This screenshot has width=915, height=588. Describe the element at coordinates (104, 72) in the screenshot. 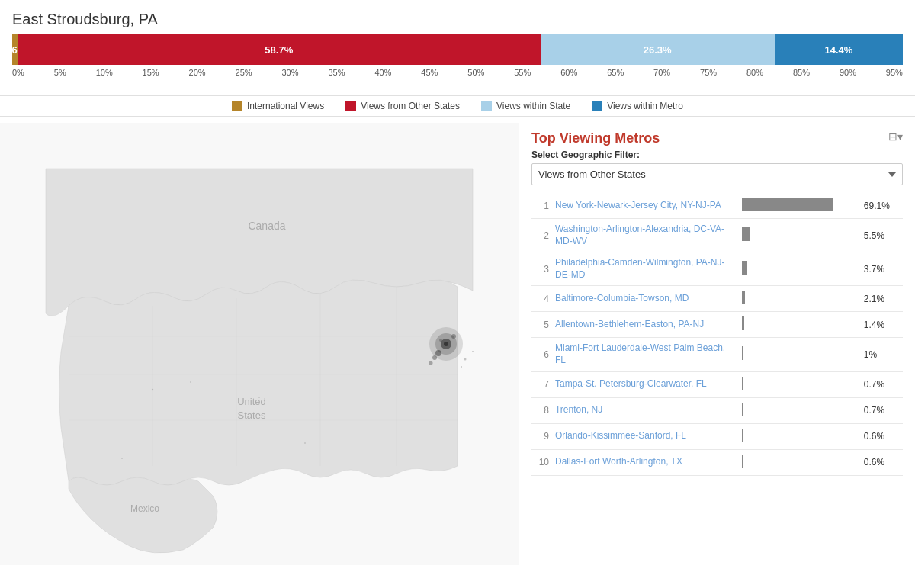

I see `axis-tick: 10%` at that location.